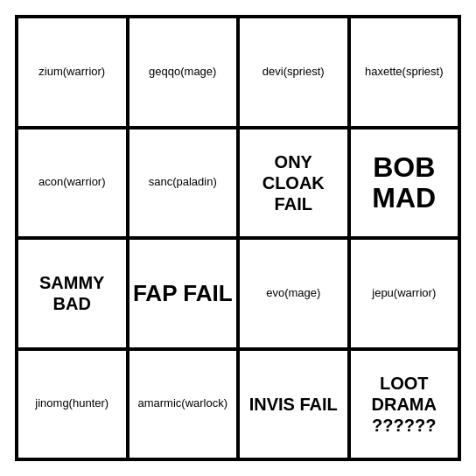 The image size is (476, 476). I want to click on cell-text-r1c3: BOB MAD, so click(404, 183).